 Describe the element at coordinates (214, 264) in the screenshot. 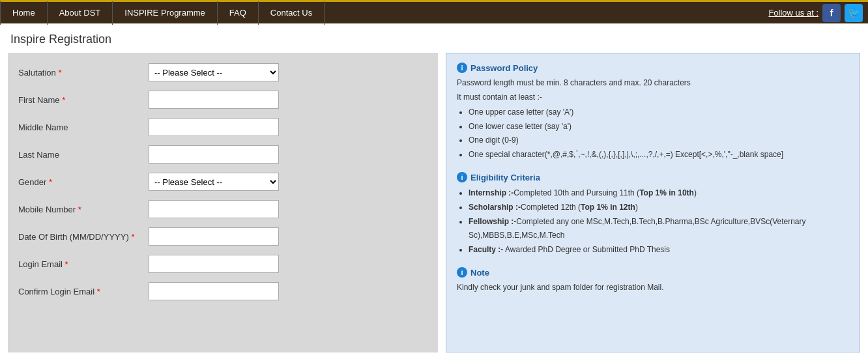

I see `login-email-input` at that location.